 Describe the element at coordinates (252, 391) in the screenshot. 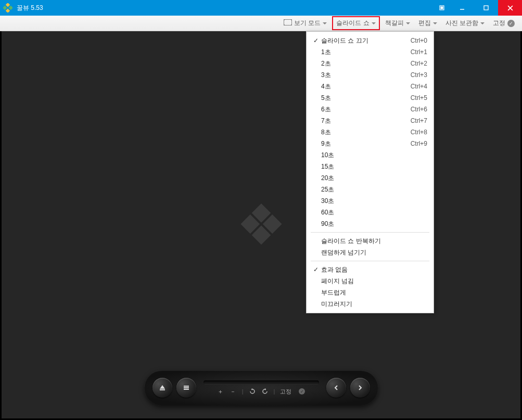

I see `rotate-left-icon` at that location.